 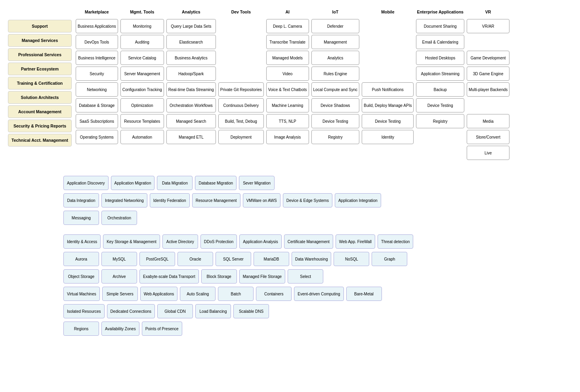 What do you see at coordinates (288, 89) in the screenshot?
I see `column-cell: Voice & Text Chatbots` at bounding box center [288, 89].